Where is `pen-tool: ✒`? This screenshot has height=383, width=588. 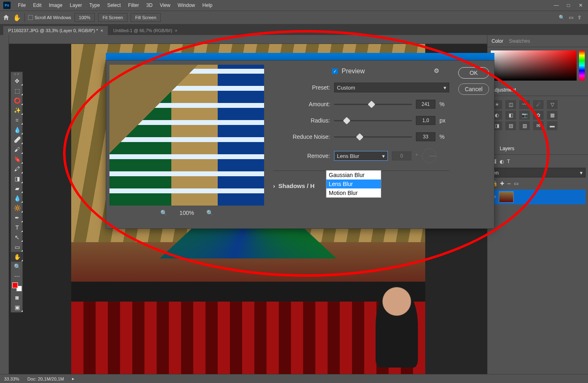
pen-tool: ✒ is located at coordinates (17, 218).